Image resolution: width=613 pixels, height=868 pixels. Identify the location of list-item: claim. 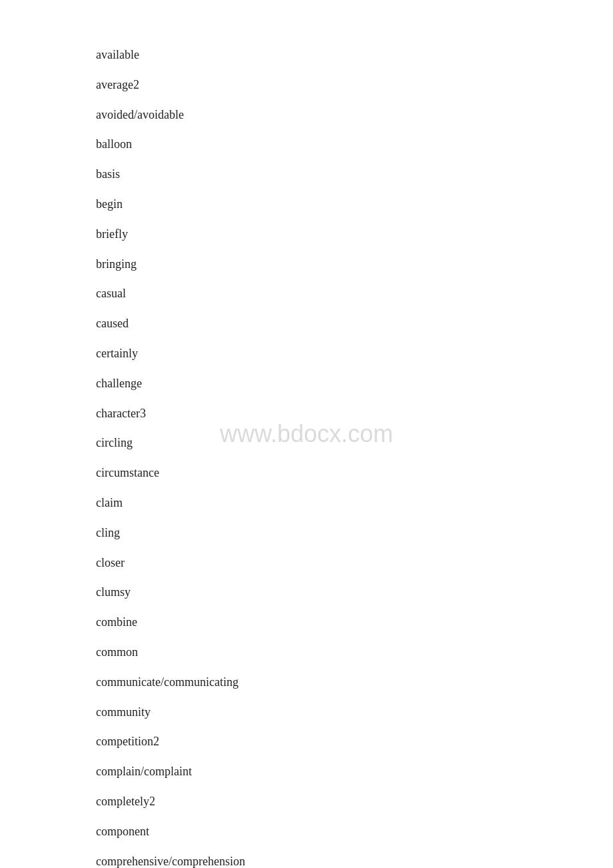
(354, 503).